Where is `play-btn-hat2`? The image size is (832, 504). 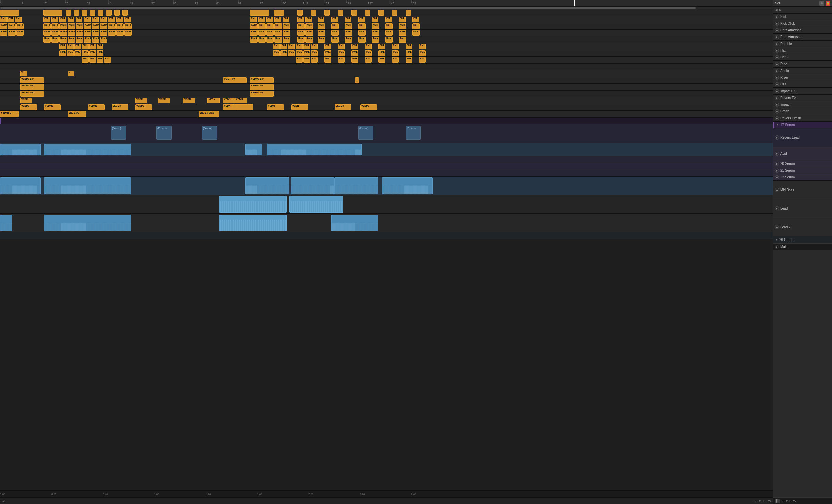
play-btn-hat2 is located at coordinates (777, 57).